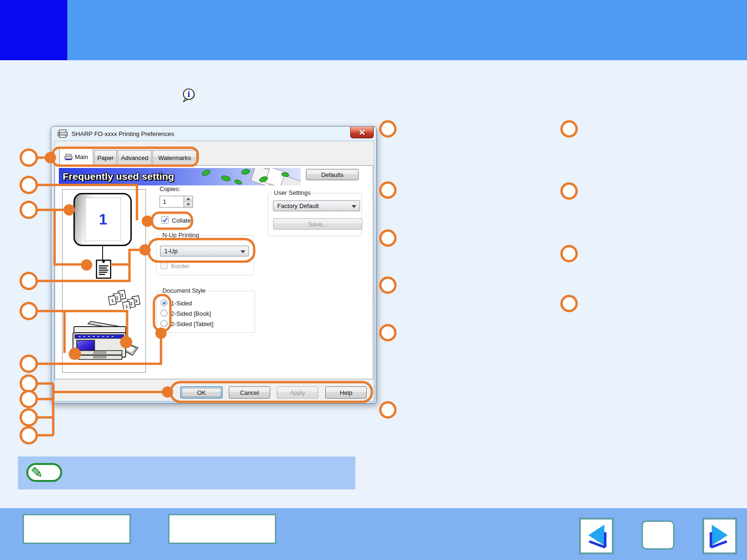 The image size is (747, 560). I want to click on user-settings-selected-value: Factory Default, so click(298, 206).